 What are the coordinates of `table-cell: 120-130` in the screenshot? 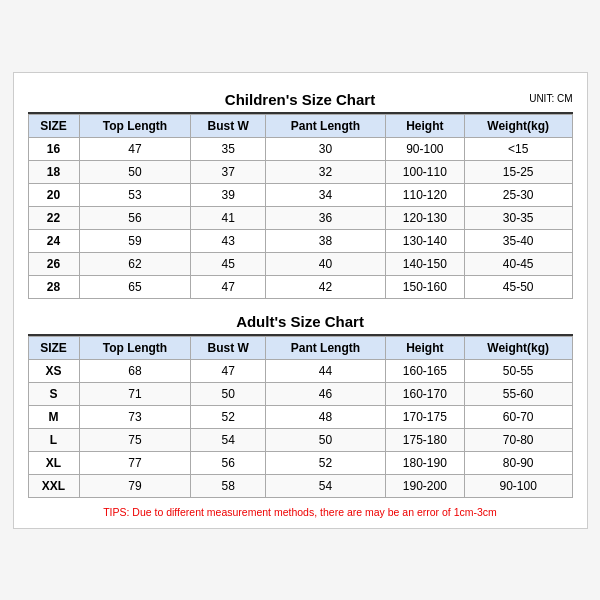 It's located at (424, 218).